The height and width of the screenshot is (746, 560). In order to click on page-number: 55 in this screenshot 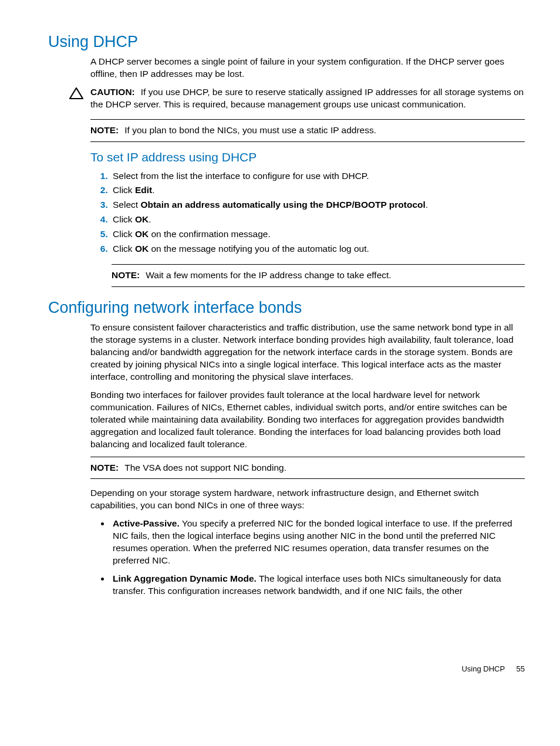, I will do `click(521, 669)`.